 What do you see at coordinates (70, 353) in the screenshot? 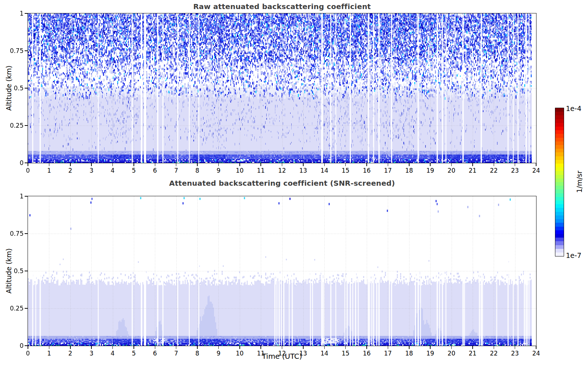
I see `x-tick-label: 2` at bounding box center [70, 353].